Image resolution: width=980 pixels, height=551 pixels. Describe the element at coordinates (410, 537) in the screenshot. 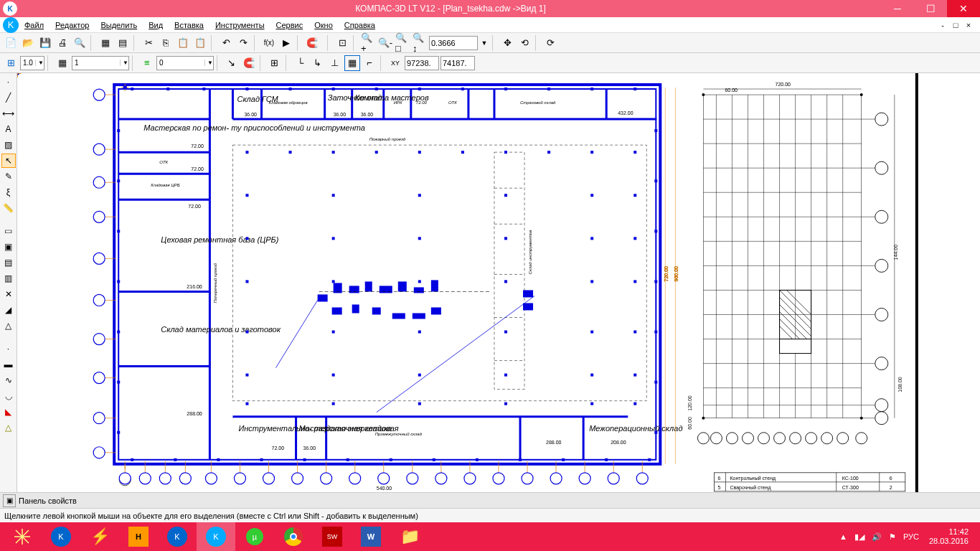

I see `tb-explorer: 📁` at that location.